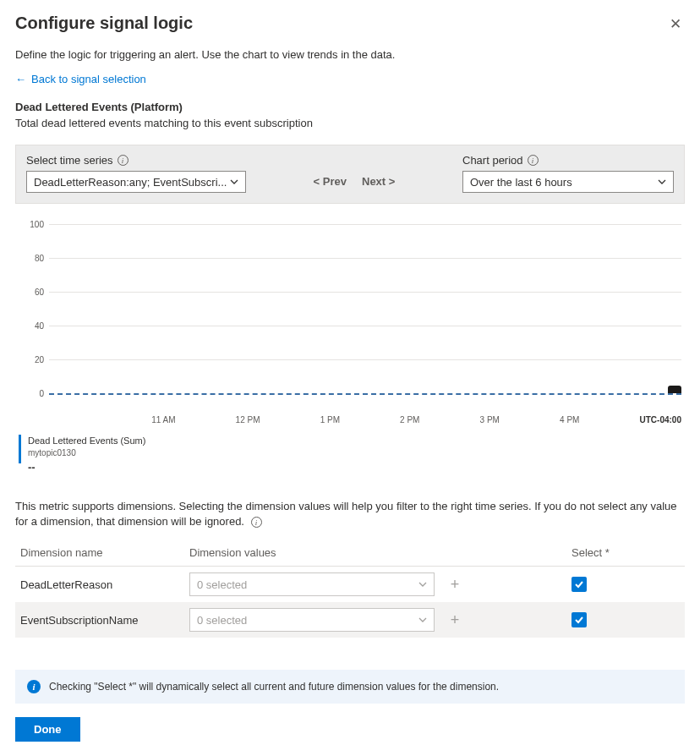 This screenshot has width=700, height=745. Describe the element at coordinates (47, 729) in the screenshot. I see `done-button: Done` at that location.